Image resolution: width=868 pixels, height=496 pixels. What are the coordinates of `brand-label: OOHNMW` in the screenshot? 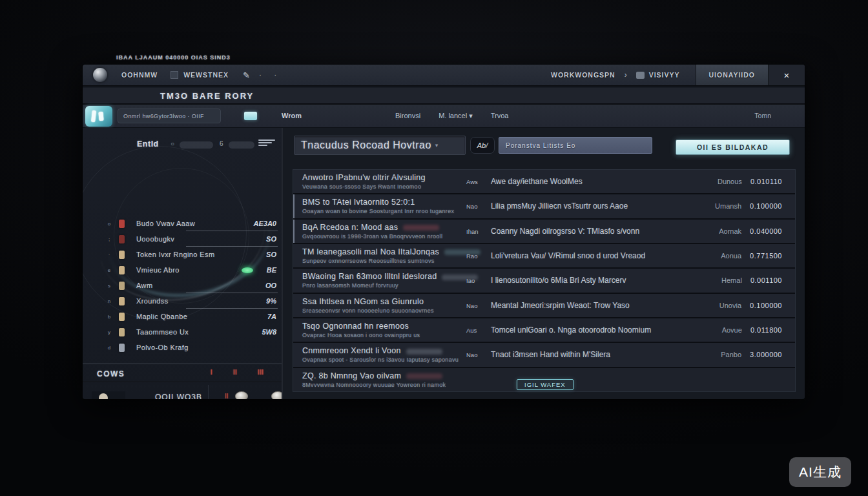 It's located at (140, 75).